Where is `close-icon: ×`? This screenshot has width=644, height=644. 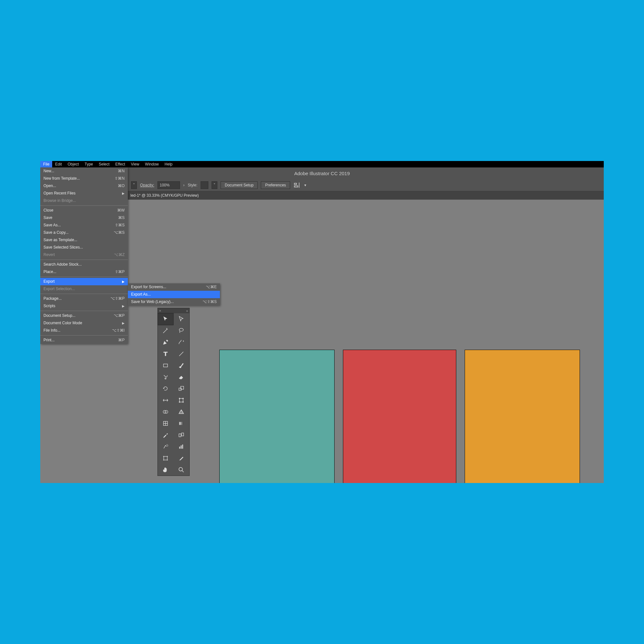
close-icon: × is located at coordinates (160, 311).